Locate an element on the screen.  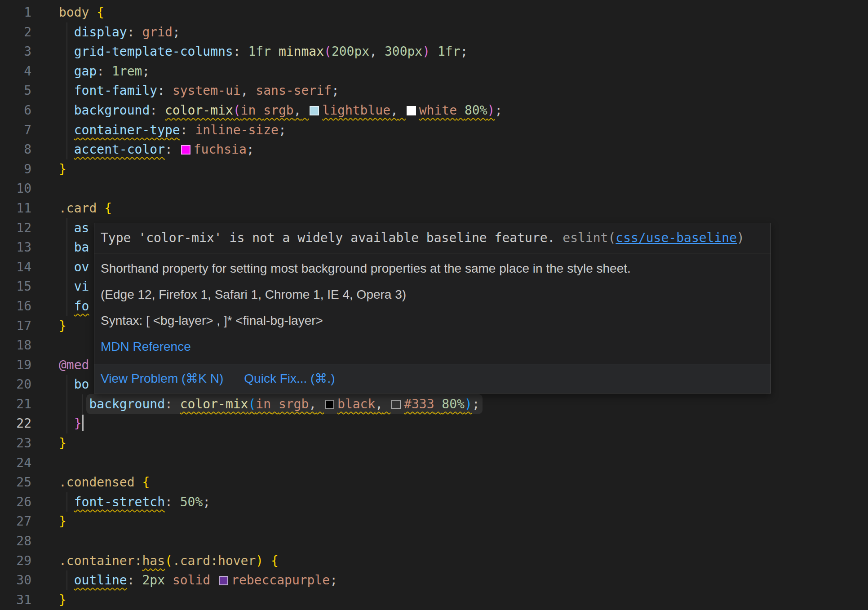
code-line-4: 4 gap: 1rem; is located at coordinates (434, 71).